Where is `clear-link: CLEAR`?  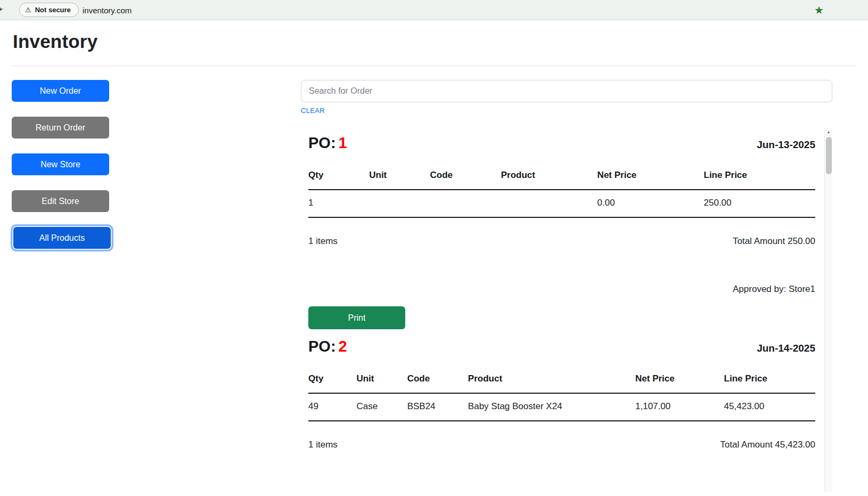
clear-link: CLEAR is located at coordinates (313, 111).